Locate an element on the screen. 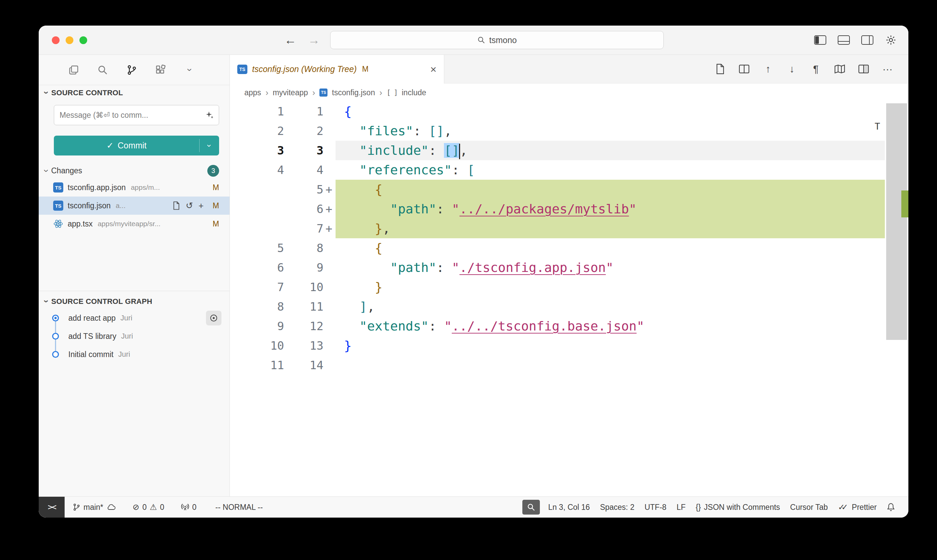 This screenshot has width=937, height=560. map-icon is located at coordinates (840, 69).